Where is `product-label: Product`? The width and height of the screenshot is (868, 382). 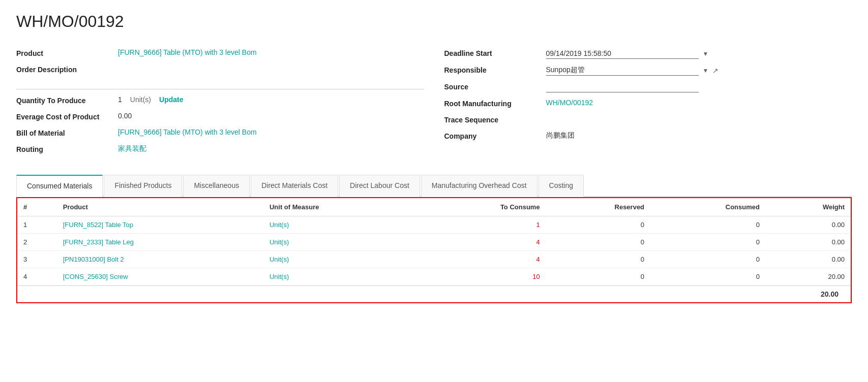
product-label: Product is located at coordinates (67, 53).